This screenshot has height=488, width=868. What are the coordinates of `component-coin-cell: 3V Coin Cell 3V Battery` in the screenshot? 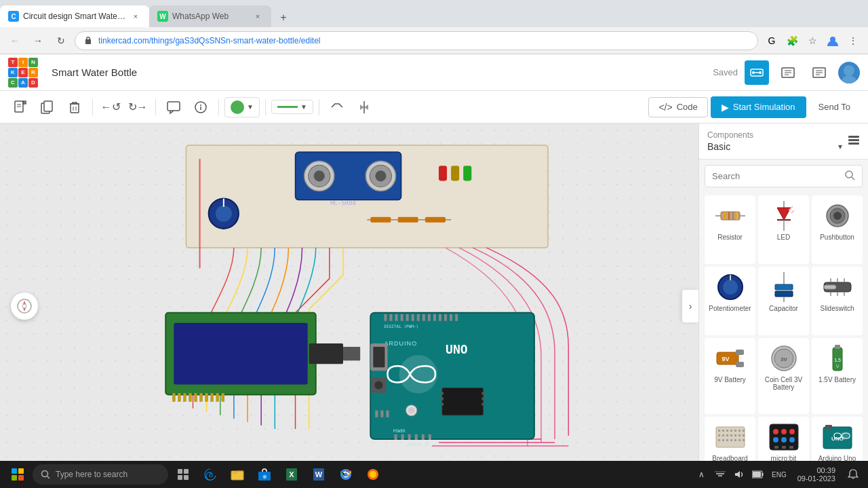 It's located at (784, 376).